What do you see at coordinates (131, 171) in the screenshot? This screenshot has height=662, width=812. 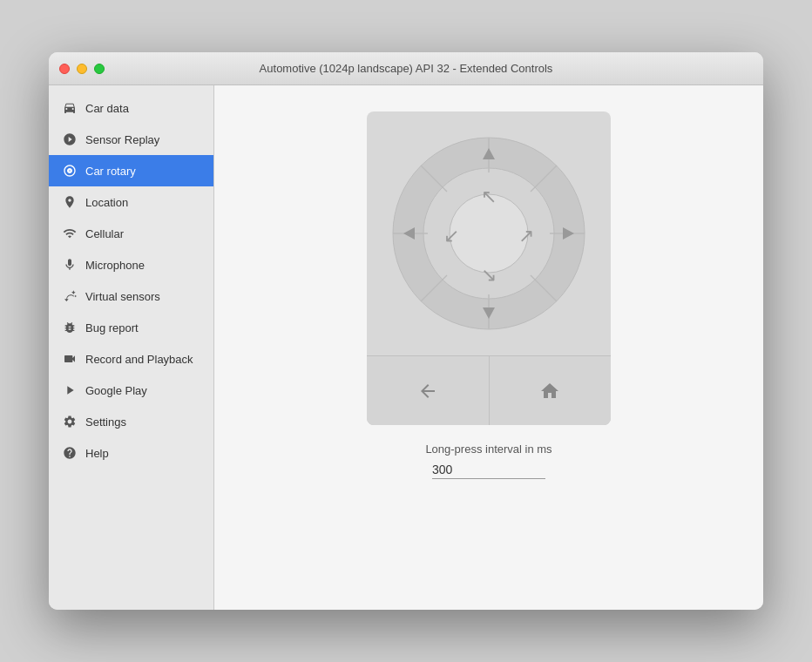 I see `sidebar-item-car-rotary: Car rotary` at bounding box center [131, 171].